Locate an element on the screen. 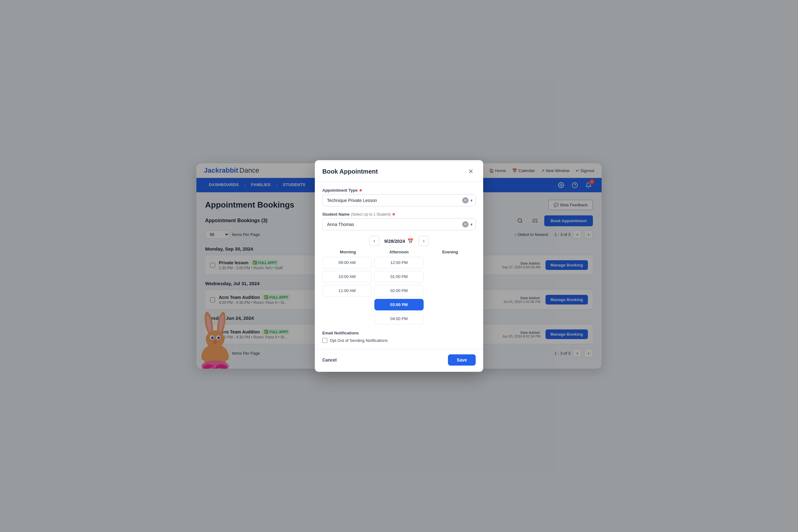 Image resolution: width=798 pixels, height=532 pixels. time-slot-0200: 02:00 PM is located at coordinates (399, 291).